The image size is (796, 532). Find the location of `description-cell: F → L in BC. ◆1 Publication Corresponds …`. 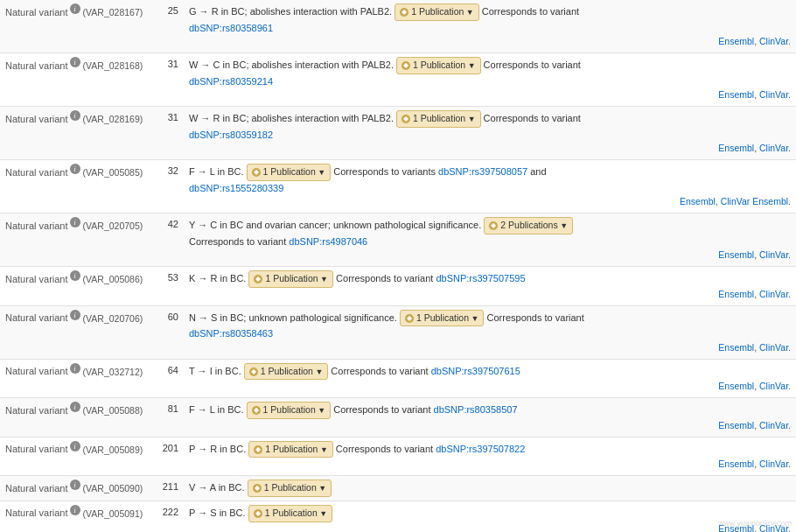

description-cell: F → L in BC. ◆1 Publication Corresponds … is located at coordinates (490, 418).